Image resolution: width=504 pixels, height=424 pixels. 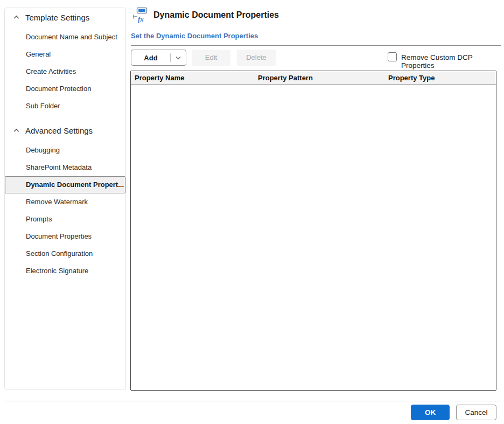 What do you see at coordinates (57, 17) in the screenshot?
I see `sidebar-section-label: Template Settings` at bounding box center [57, 17].